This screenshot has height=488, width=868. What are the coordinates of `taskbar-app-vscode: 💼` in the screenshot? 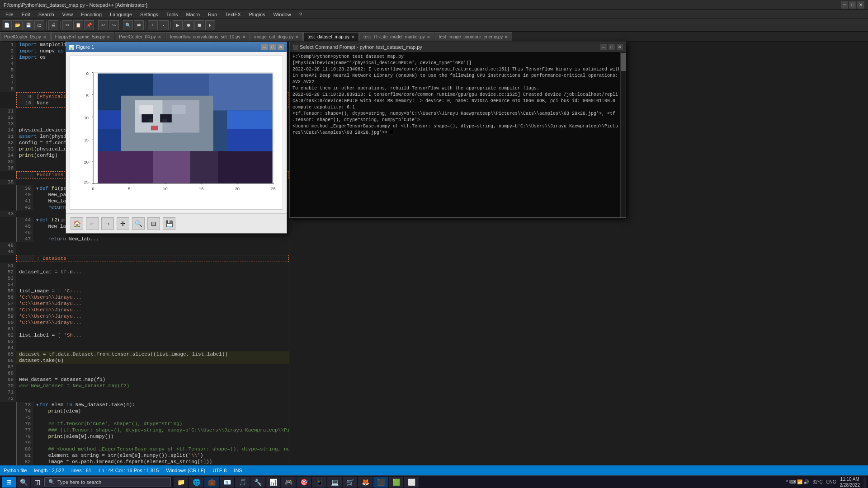 It's located at (212, 482).